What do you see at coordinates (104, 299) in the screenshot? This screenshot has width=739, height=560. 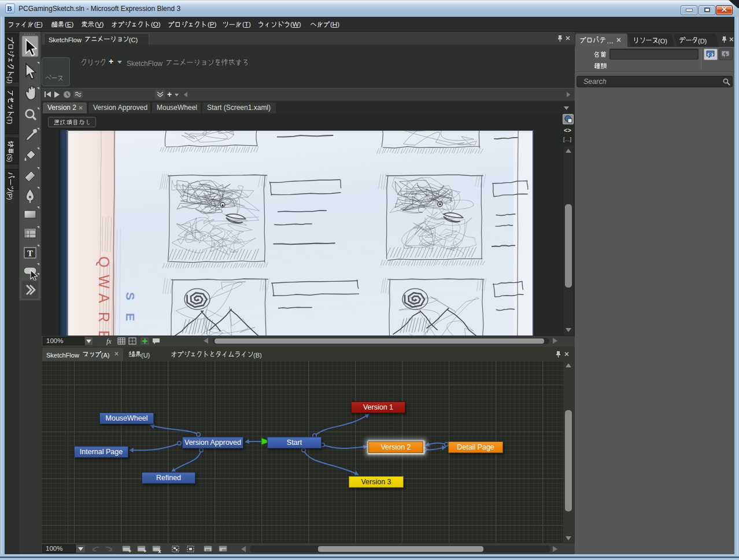 I see `svg-text: A` at bounding box center [104, 299].